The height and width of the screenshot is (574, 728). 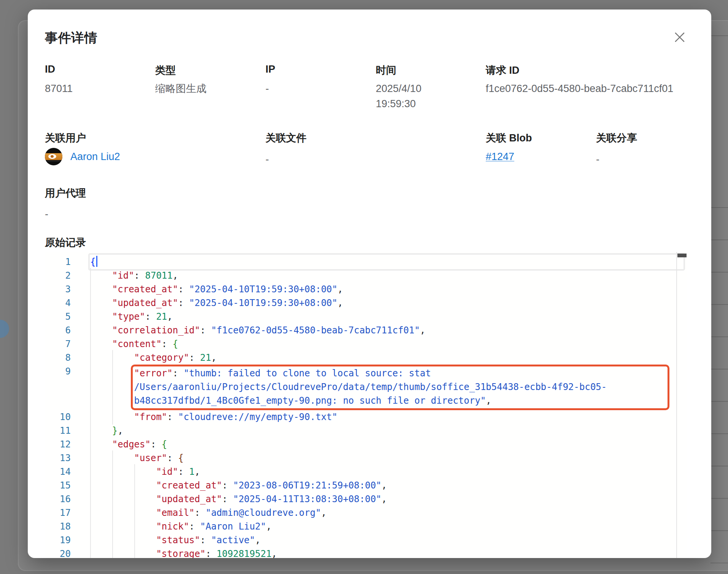 What do you see at coordinates (366, 317) in the screenshot?
I see `code-line: 5 "type": 21,` at bounding box center [366, 317].